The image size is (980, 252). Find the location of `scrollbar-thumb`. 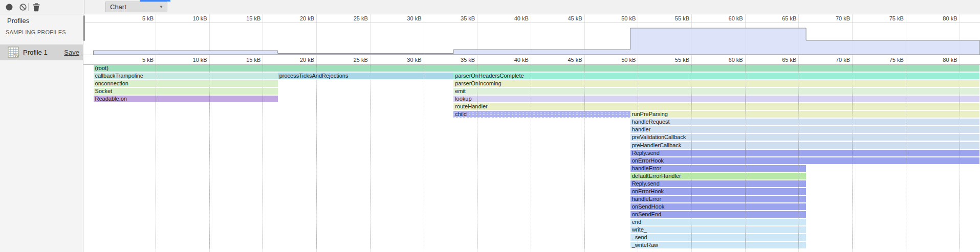

scrollbar-thumb is located at coordinates (84, 28).